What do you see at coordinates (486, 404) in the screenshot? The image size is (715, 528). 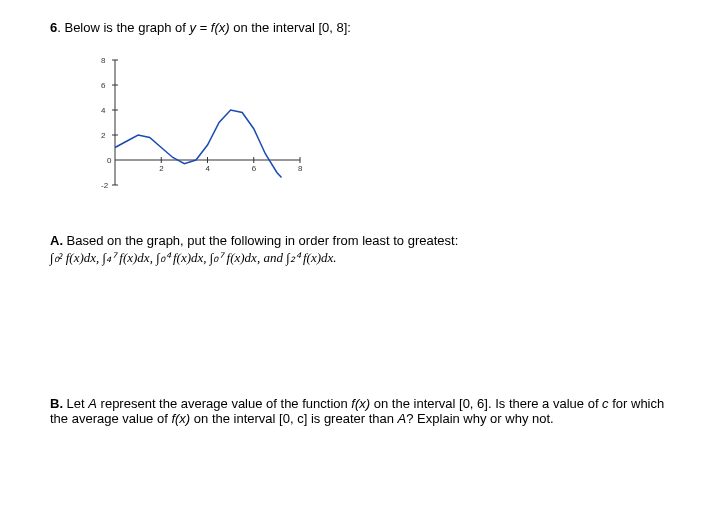 I see `part-b-mid2: on the interval [0, 6]. Is there a value…` at bounding box center [486, 404].